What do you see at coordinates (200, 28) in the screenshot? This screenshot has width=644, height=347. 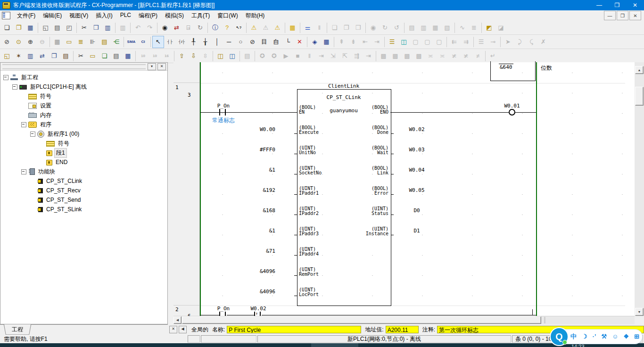 I see `toolbar-button-change-all: ↻` at bounding box center [200, 28].